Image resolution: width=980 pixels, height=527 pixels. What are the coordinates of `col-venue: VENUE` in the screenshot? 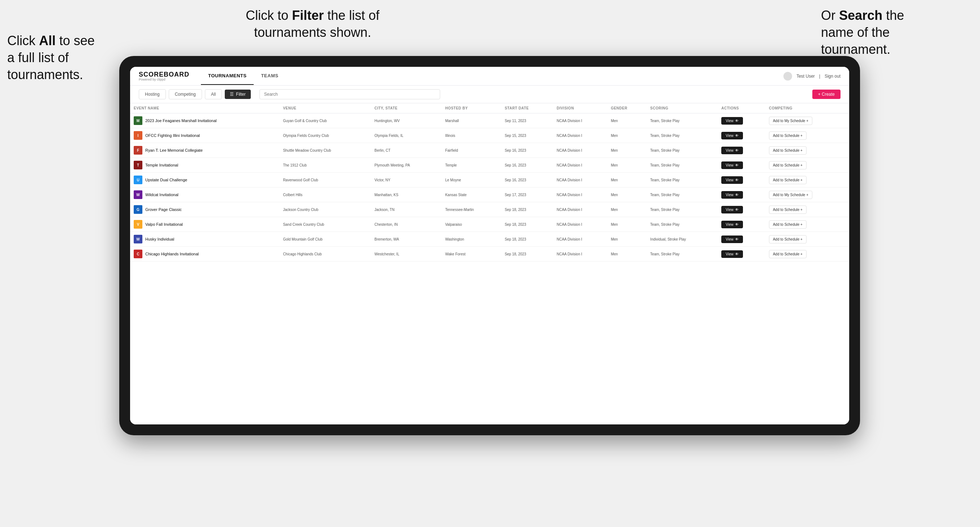 It's located at (325, 108).